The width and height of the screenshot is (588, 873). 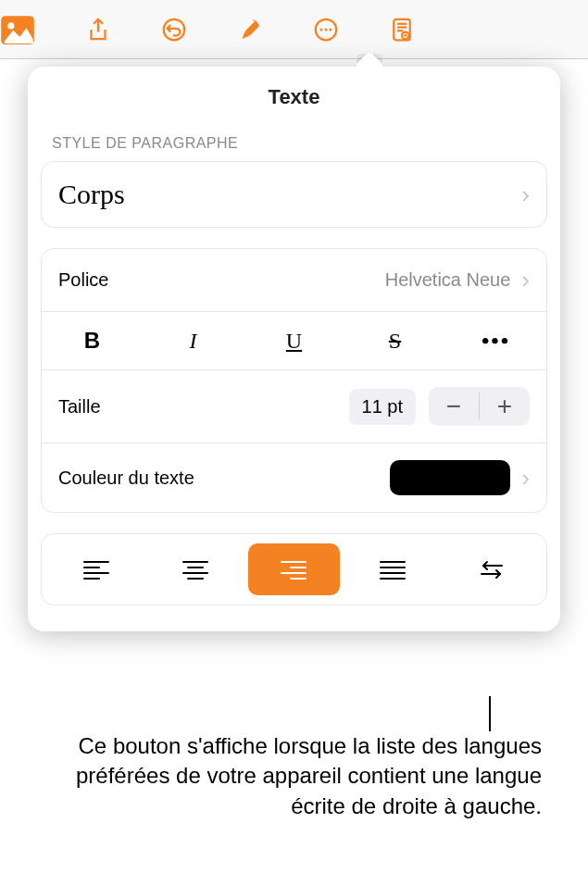 I want to click on size-increase-button: +, so click(x=505, y=406).